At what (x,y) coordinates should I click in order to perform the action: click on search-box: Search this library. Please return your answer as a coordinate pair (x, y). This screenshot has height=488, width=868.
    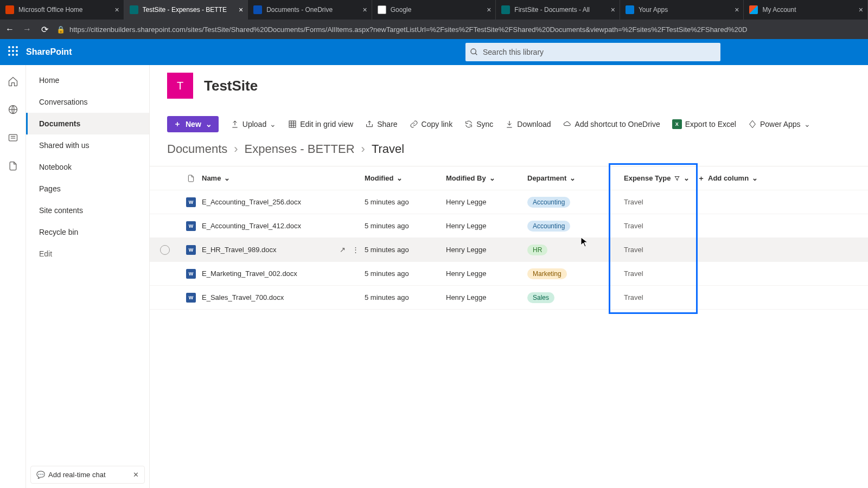
    Looking at the image, I should click on (593, 52).